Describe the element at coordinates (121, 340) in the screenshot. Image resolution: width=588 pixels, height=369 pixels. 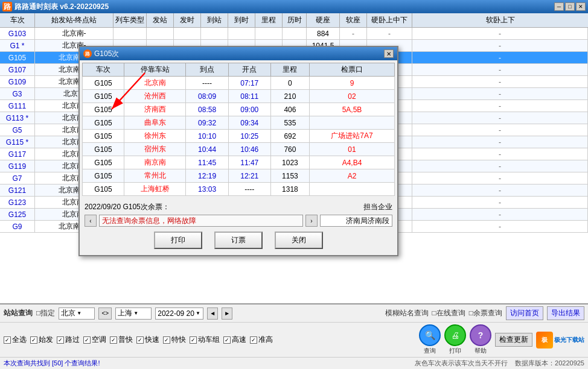
I see `checkbox-pukuai: 普快` at that location.